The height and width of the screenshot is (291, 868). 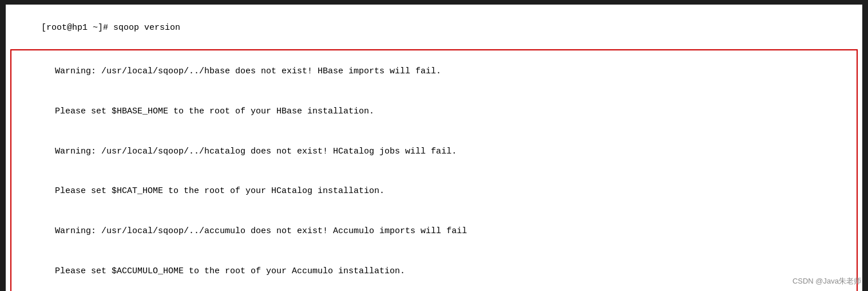 What do you see at coordinates (434, 151) in the screenshot?
I see `warning-line-3: Warning: /usr/local/sqoop/../hcatalog do…` at bounding box center [434, 151].